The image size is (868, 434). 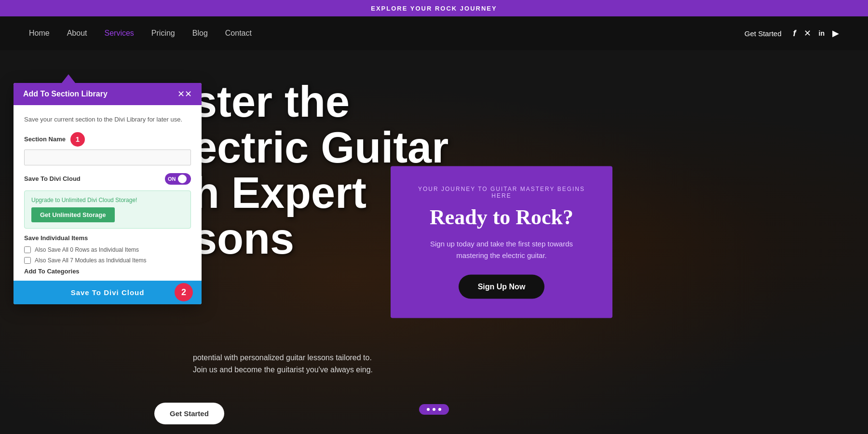 I want to click on nav-blog: Blog, so click(x=200, y=33).